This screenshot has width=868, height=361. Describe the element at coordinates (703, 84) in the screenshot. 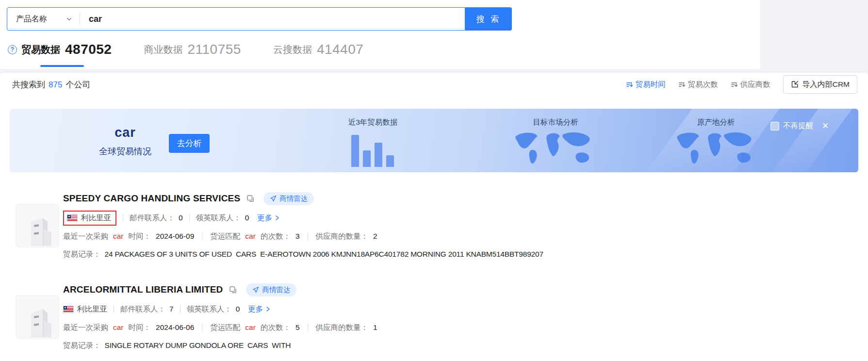

I see `sort-label: 贸易次数` at that location.